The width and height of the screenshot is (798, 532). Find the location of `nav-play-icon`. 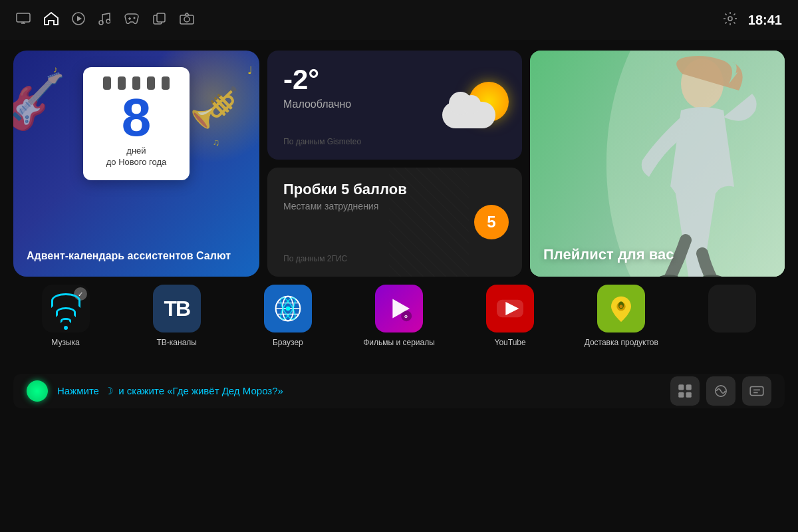

nav-play-icon is located at coordinates (78, 20).